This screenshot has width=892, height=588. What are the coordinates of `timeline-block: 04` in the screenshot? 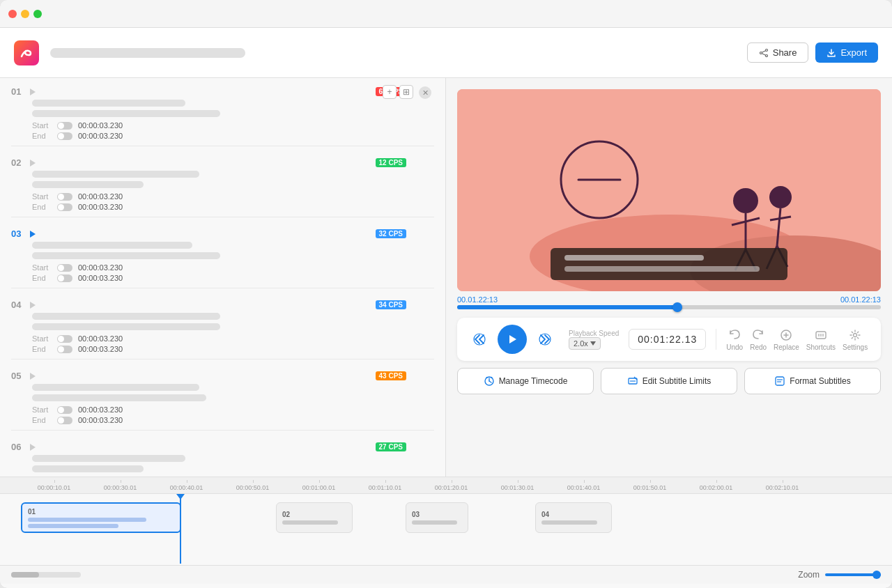 It's located at (574, 518).